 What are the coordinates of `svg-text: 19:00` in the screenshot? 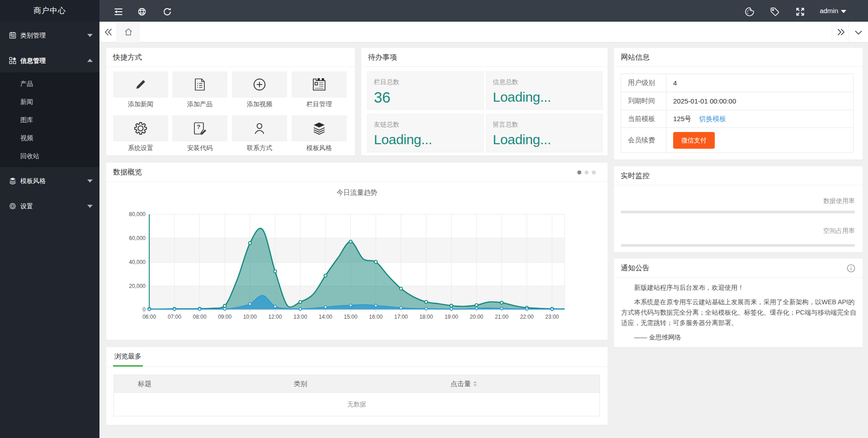 It's located at (451, 317).